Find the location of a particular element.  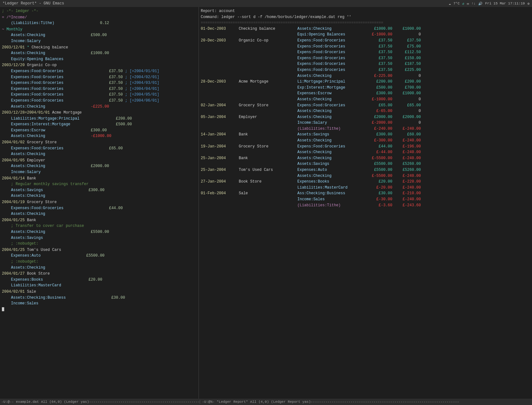

left-pane-line: Expenses:Books £20.00 is located at coordinates (99, 280).